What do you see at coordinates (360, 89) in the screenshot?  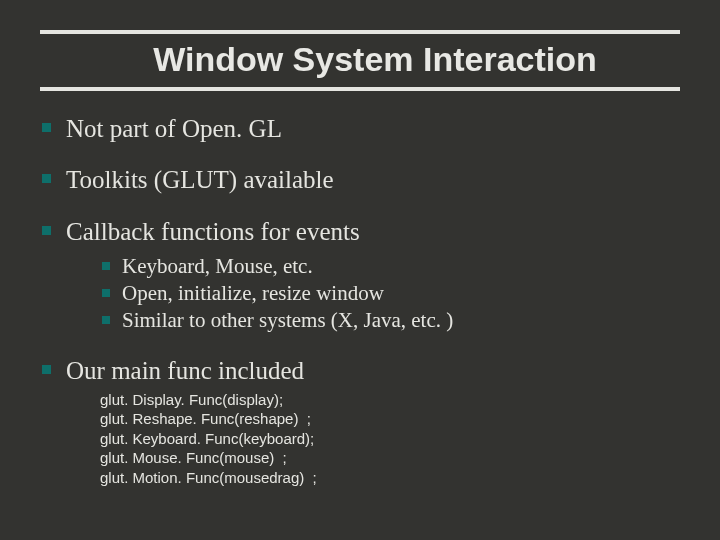 I see `bottom-rule` at bounding box center [360, 89].